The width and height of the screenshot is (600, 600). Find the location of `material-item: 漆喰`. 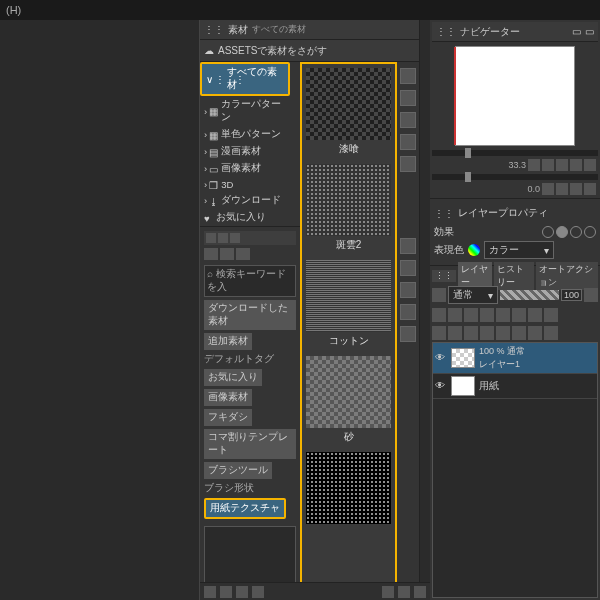

material-item: 漆喰 is located at coordinates (348, 113).